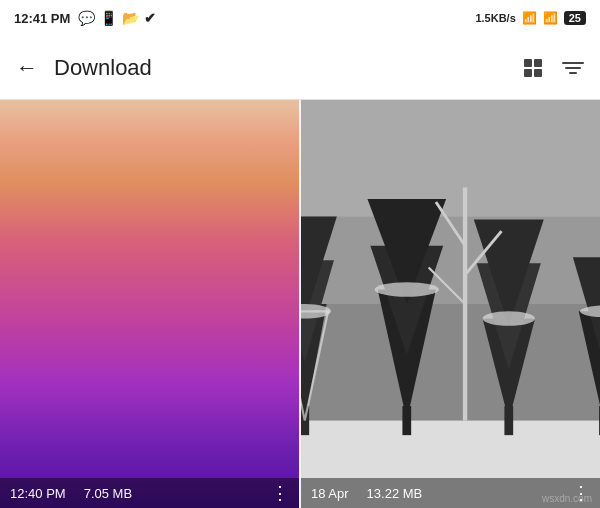 This screenshot has width=600, height=508. What do you see at coordinates (289, 68) in the screenshot?
I see `page-title: Download` at bounding box center [289, 68].